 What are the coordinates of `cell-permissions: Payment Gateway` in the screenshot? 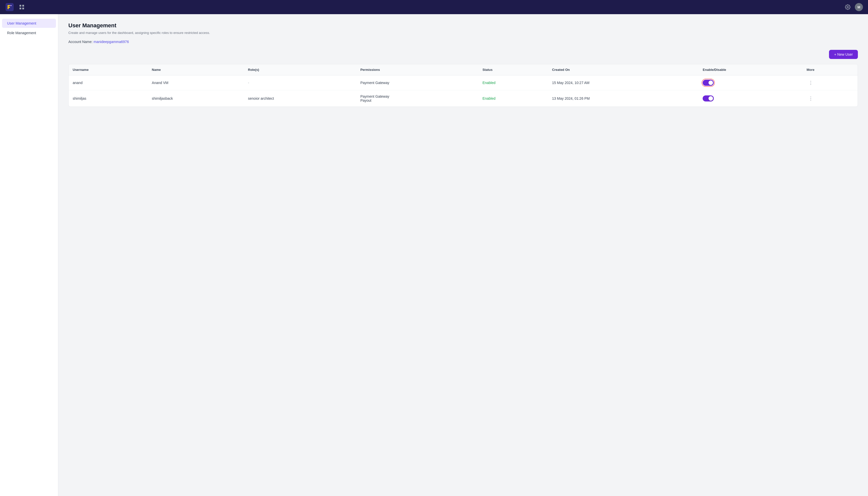 It's located at (417, 83).